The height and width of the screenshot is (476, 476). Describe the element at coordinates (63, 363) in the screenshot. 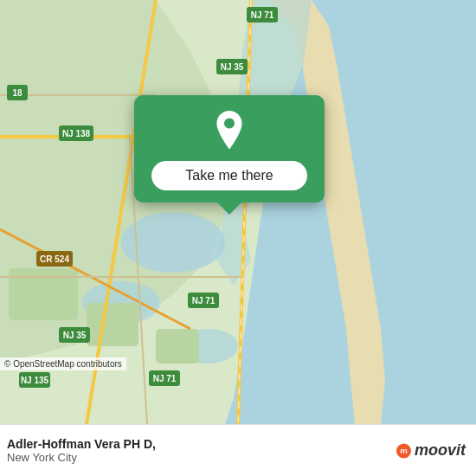

I see `osm-attribution: © OpenStreetMap contributors` at that location.